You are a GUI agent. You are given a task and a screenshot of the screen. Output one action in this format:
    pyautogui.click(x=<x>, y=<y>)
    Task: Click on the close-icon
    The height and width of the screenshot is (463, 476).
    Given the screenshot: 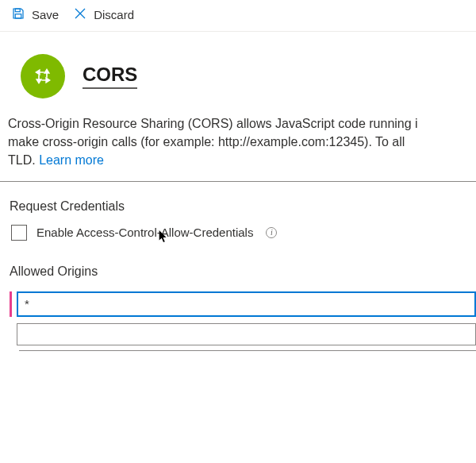 What is the action you would take?
    pyautogui.click(x=80, y=14)
    